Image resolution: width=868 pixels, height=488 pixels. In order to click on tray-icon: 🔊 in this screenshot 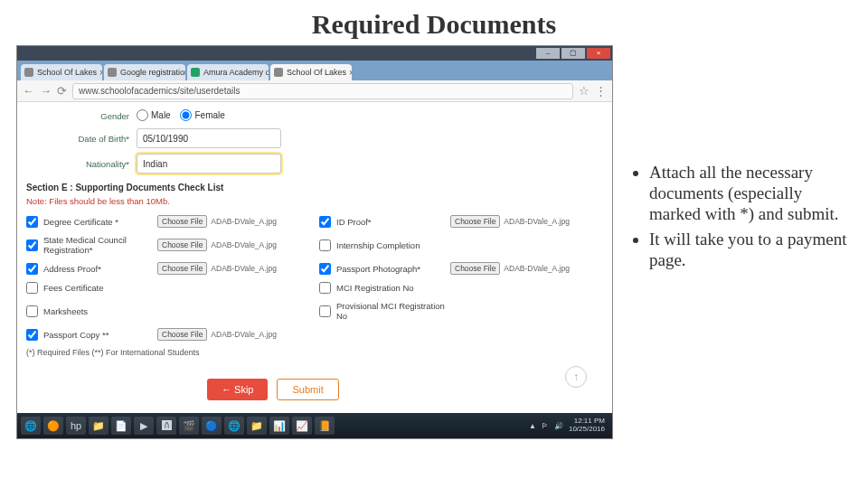, I will do `click(559, 427)`.